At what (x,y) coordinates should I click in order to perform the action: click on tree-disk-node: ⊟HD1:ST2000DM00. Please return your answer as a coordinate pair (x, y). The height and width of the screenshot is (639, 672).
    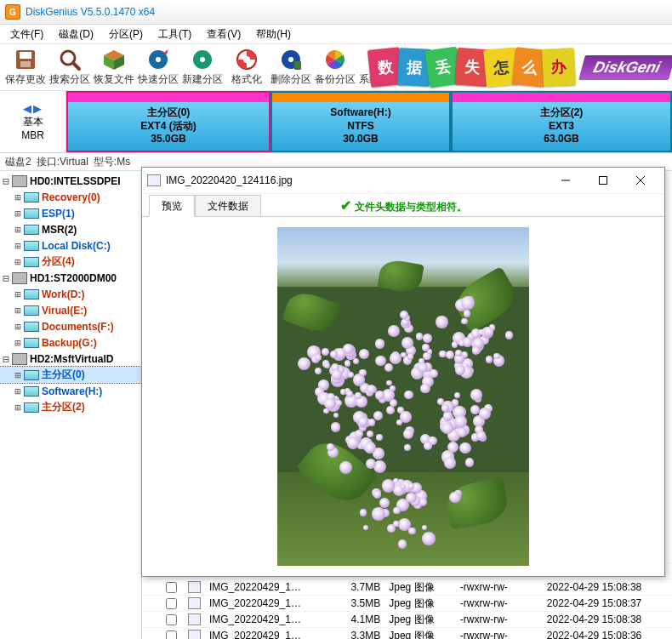
    Looking at the image, I should click on (71, 277).